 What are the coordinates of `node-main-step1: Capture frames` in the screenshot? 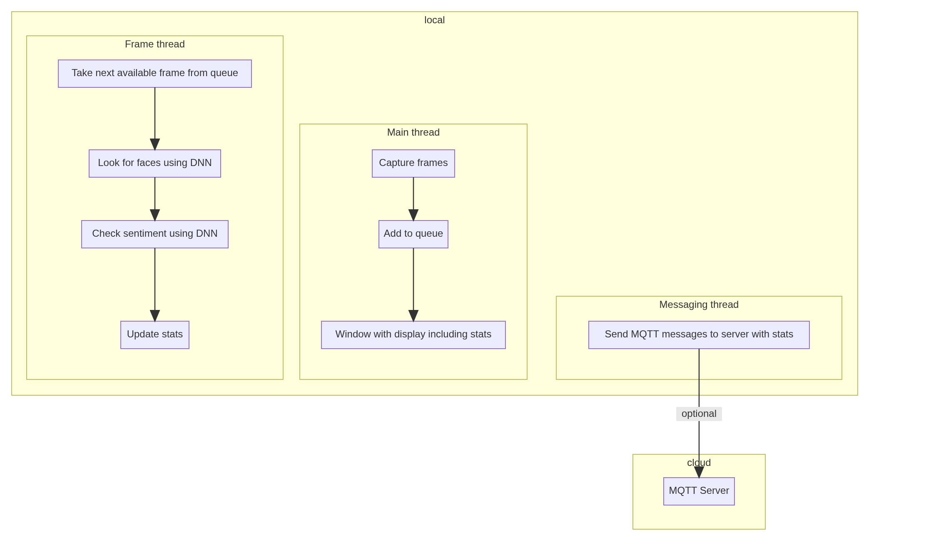 It's located at (413, 164).